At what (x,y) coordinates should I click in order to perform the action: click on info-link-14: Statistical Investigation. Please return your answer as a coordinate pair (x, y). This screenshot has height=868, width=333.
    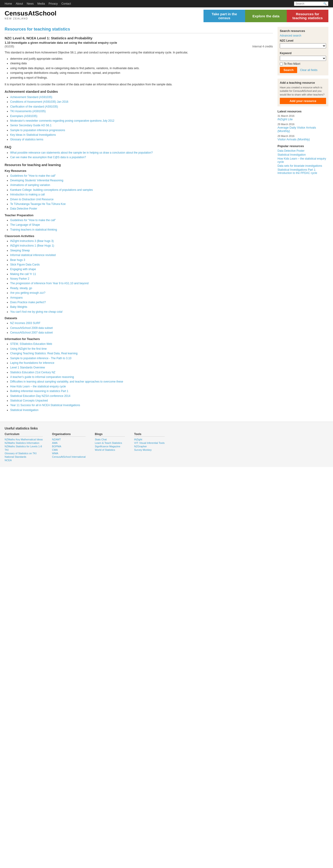
    Looking at the image, I should click on (24, 410).